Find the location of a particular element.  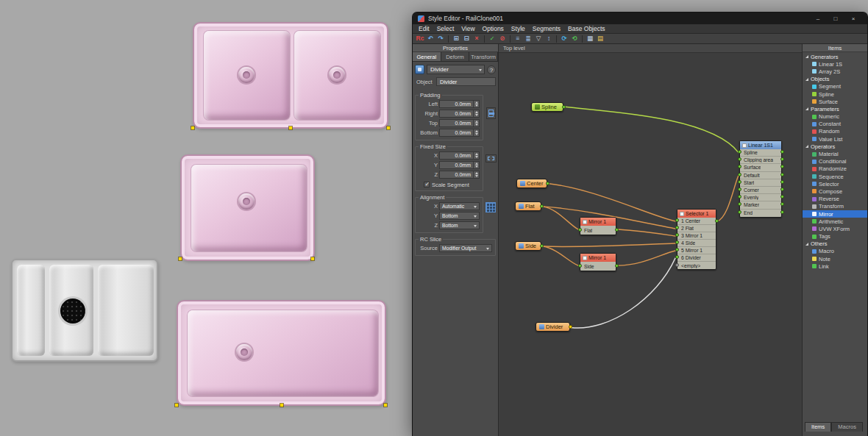

node-header: Selector 1 is located at coordinates (697, 213).